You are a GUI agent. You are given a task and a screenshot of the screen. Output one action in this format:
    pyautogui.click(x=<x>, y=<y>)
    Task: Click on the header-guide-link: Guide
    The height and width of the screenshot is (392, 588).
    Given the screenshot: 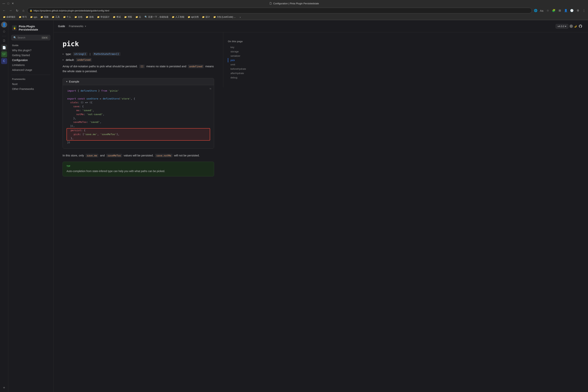 What is the action you would take?
    pyautogui.click(x=62, y=26)
    